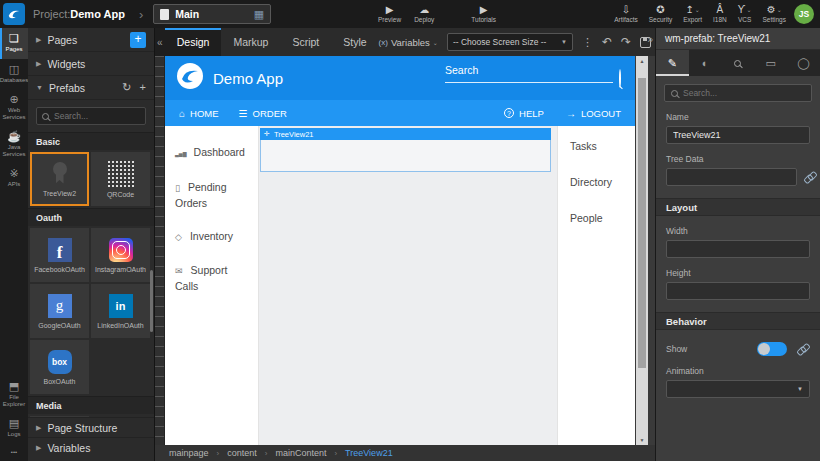  I want to click on inspector-tab-events, so click(738, 63).